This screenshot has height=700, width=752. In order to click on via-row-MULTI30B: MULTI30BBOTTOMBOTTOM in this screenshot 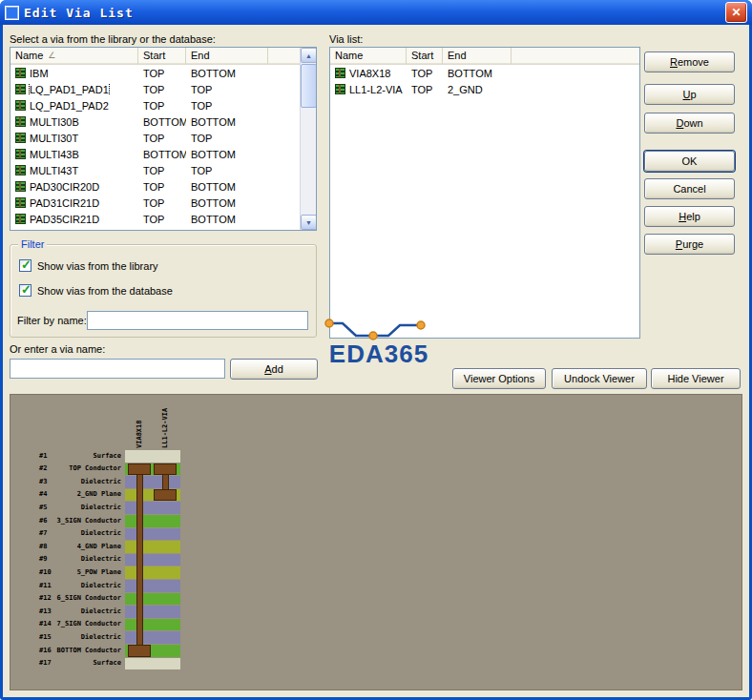, I will do `click(163, 122)`.